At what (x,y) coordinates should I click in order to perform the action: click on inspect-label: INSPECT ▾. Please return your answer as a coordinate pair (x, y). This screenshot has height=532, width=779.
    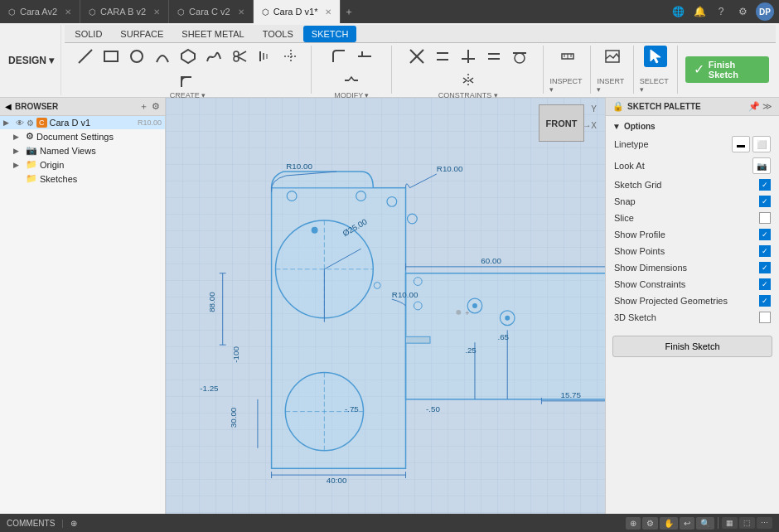
    Looking at the image, I should click on (567, 85).